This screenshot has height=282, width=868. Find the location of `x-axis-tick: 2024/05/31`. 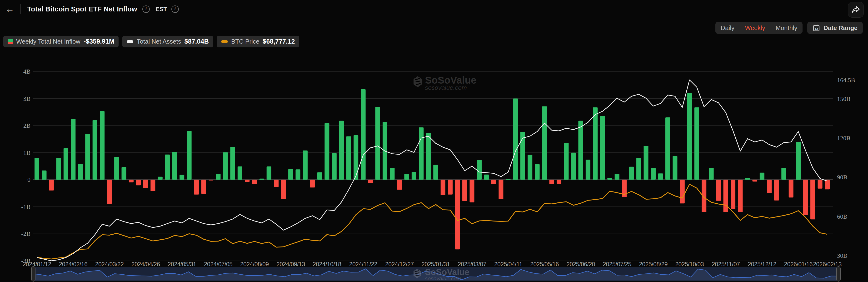

x-axis-tick: 2024/05/31 is located at coordinates (182, 264).